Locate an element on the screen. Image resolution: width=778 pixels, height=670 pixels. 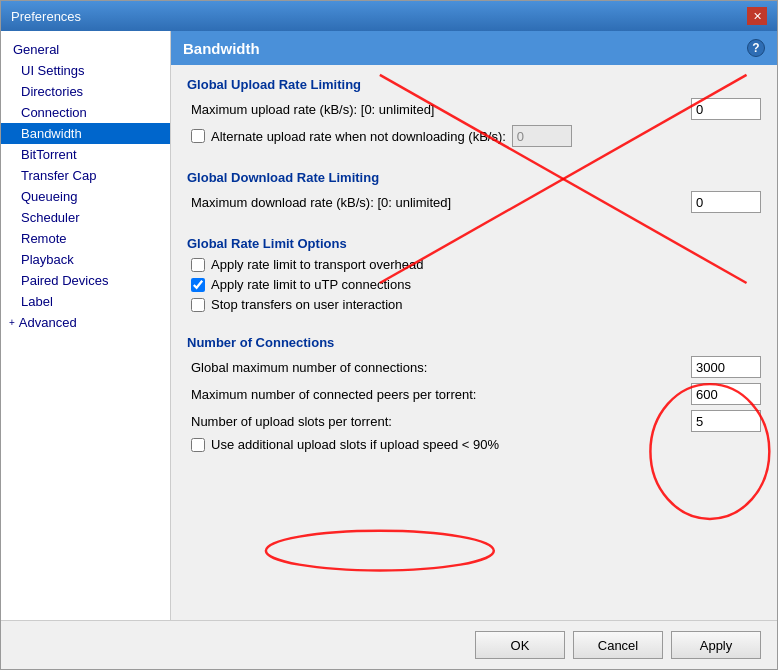
sidebar-item-connection: Connection is located at coordinates (86, 112).